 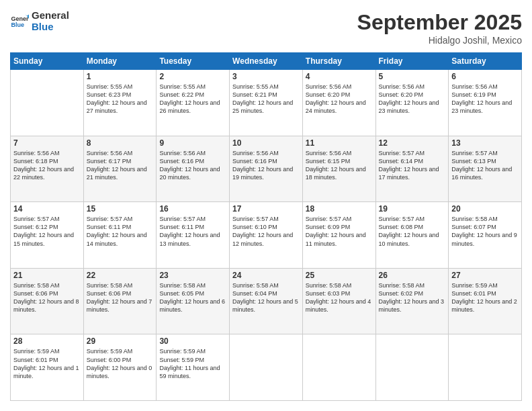 I want to click on table-row: 16Sunrise: 5:57 AMSunset: 6:11 PMDayligh…, so click(x=193, y=235).